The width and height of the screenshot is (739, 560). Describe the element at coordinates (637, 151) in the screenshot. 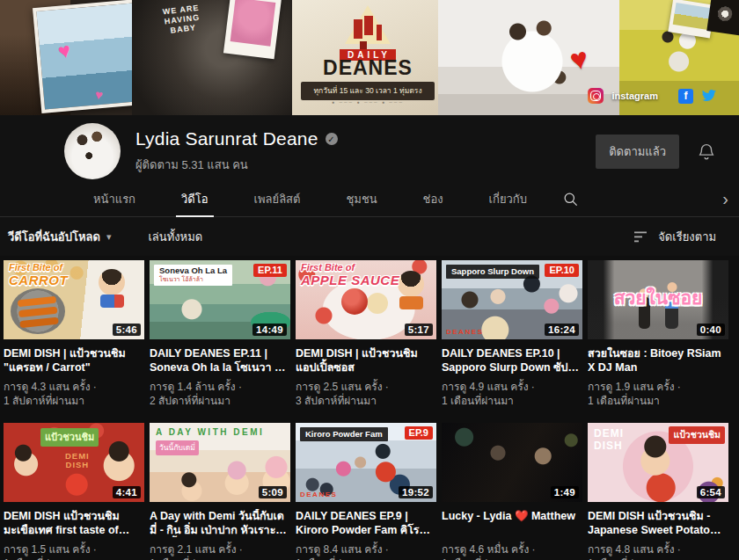

I see `subscribed-button: ติดตามแล้ว` at that location.